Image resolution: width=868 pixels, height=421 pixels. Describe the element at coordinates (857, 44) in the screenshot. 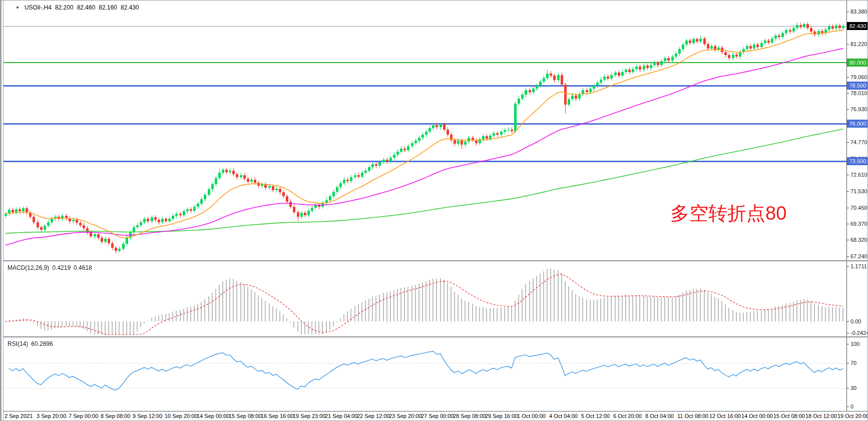

I see `price-axis-tick: 81.220` at that location.